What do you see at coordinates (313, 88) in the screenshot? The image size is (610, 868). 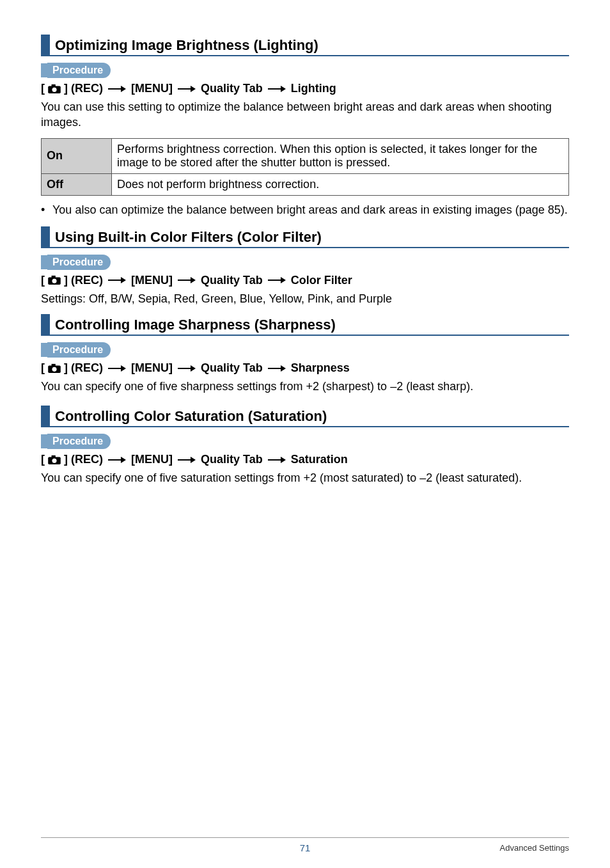 I see `bc-target: Lighting` at bounding box center [313, 88].